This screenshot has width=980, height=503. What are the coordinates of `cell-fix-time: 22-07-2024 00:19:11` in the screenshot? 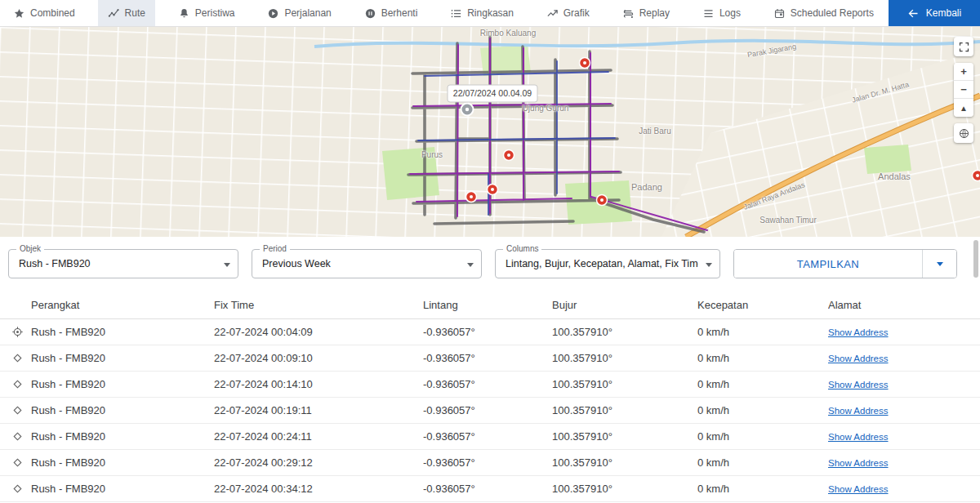 It's located at (318, 410).